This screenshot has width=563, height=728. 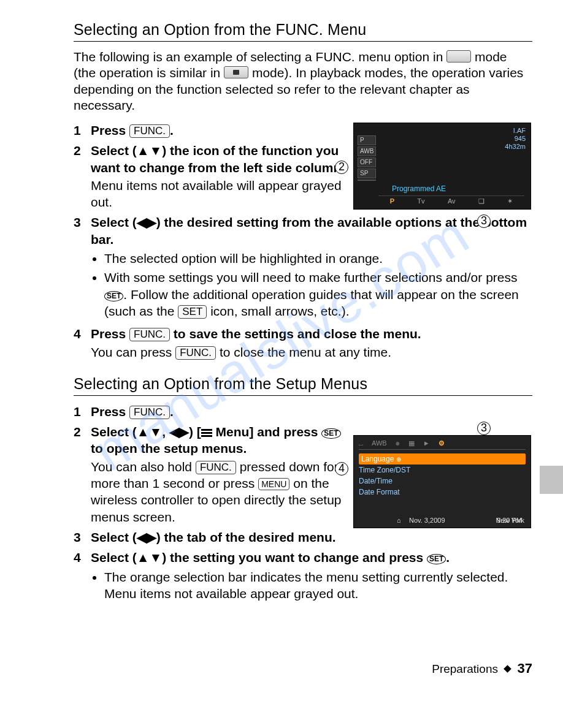 What do you see at coordinates (509, 520) in the screenshot?
I see `setup-clock: 9:20 PM` at bounding box center [509, 520].